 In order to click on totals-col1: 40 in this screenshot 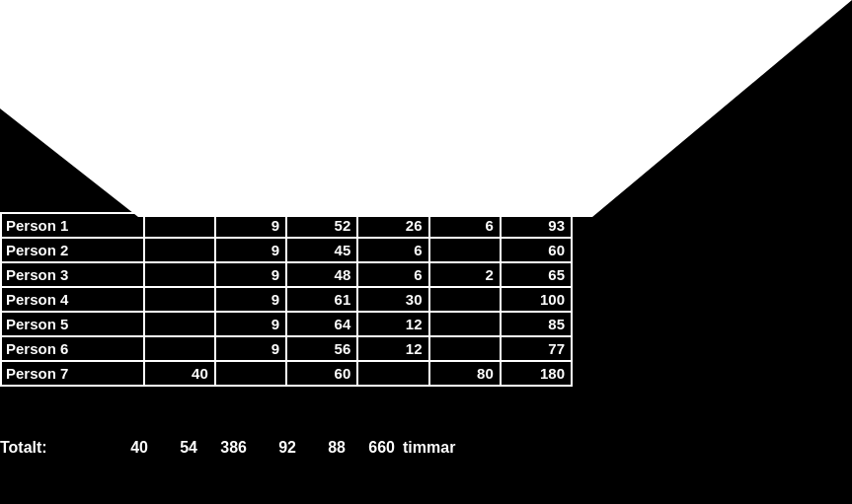, I will do `click(123, 448)`.